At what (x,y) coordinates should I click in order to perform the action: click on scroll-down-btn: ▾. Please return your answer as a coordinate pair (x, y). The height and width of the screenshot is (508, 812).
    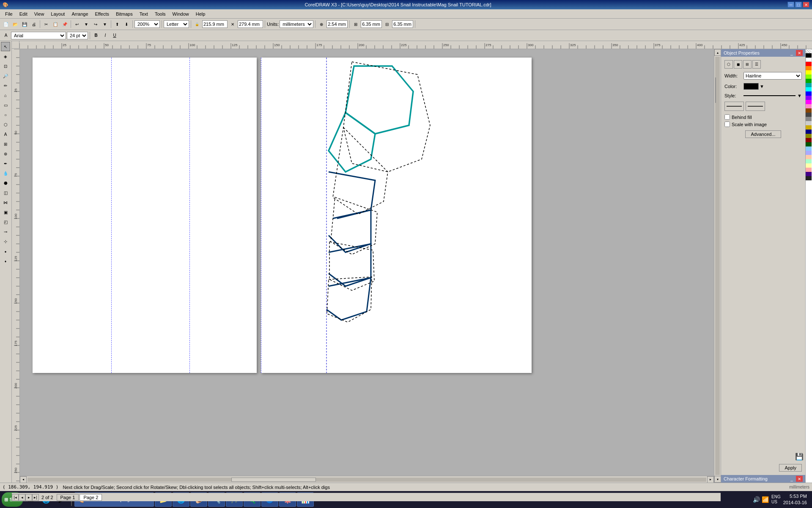
    Looking at the image, I should click on (718, 479).